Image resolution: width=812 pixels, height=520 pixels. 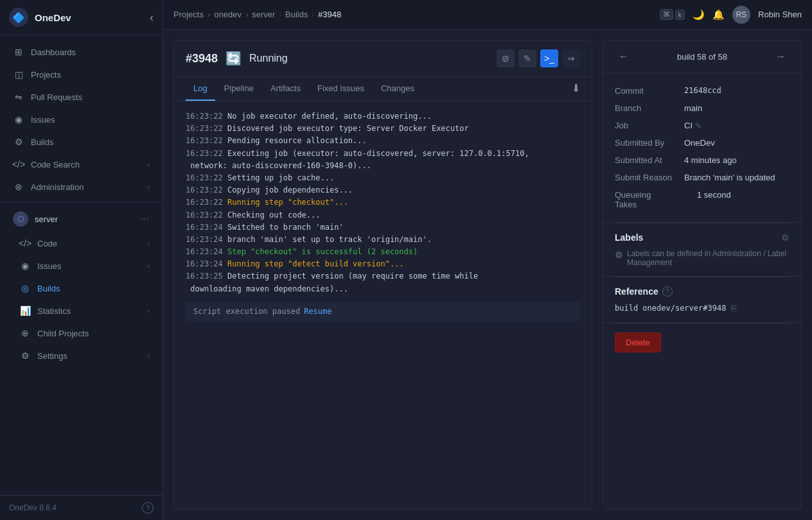 What do you see at coordinates (148, 508) in the screenshot?
I see `help-button: ?` at bounding box center [148, 508].